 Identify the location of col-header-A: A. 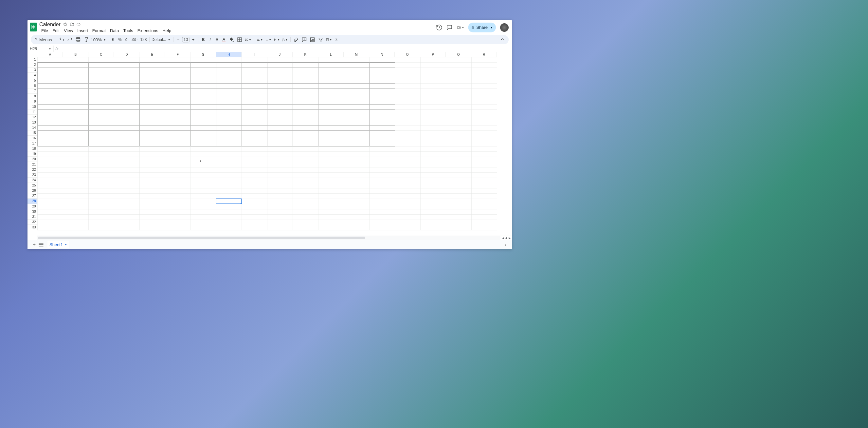
(50, 55).